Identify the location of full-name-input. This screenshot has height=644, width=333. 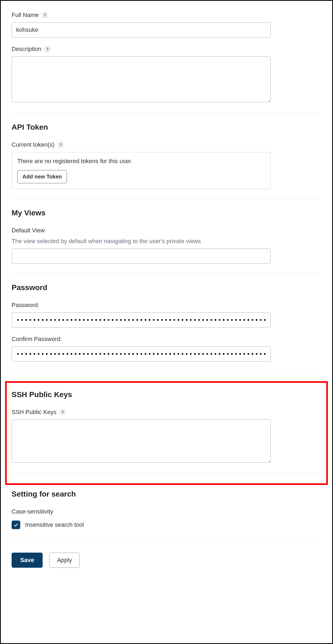
(141, 30).